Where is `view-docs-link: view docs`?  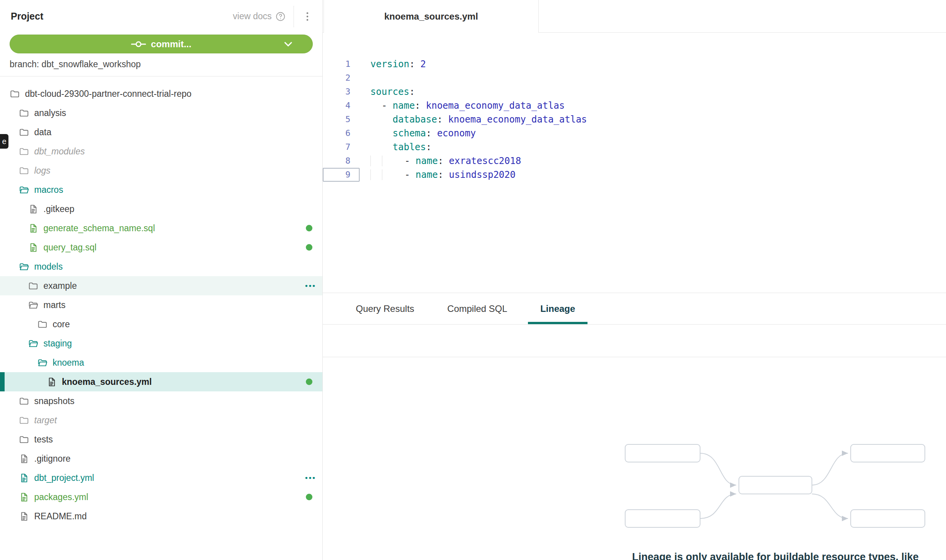 view-docs-link: view docs is located at coordinates (259, 17).